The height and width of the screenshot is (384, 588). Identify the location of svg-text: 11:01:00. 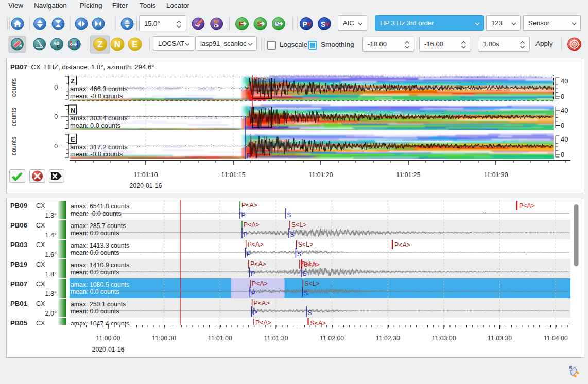
(220, 338).